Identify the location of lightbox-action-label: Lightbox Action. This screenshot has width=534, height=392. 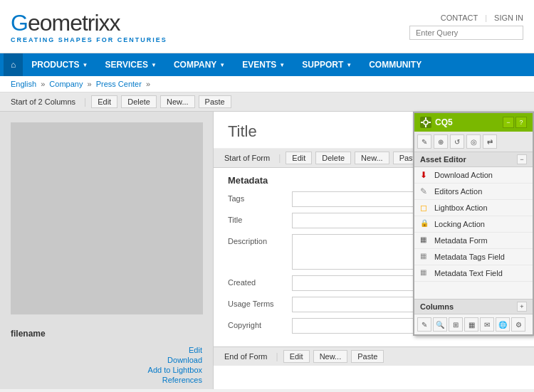
(461, 208).